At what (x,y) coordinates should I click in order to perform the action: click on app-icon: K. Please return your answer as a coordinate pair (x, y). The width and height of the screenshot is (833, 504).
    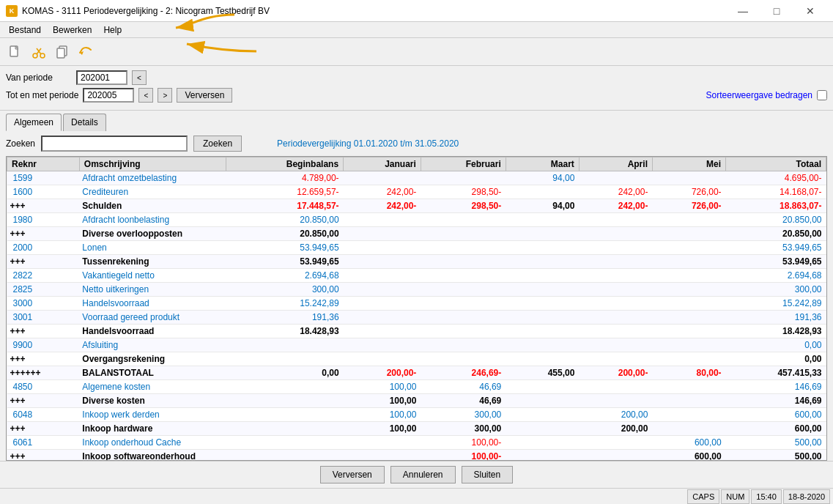
    Looking at the image, I should click on (12, 11).